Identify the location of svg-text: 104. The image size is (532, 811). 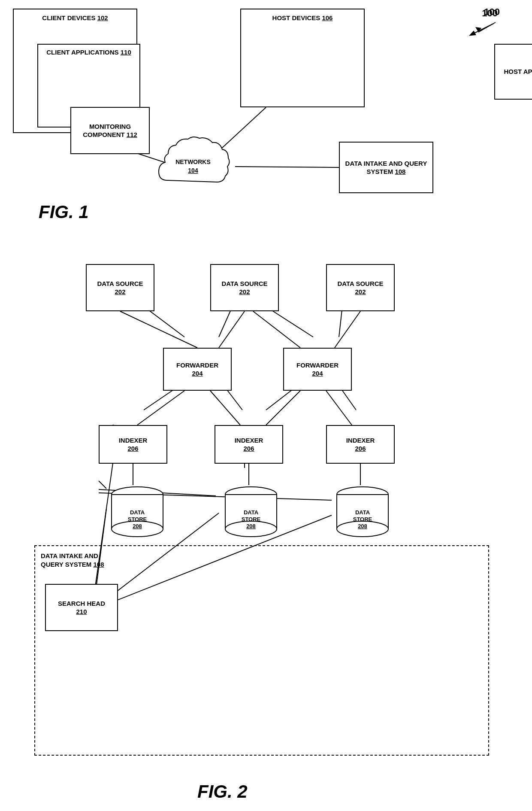
(193, 170).